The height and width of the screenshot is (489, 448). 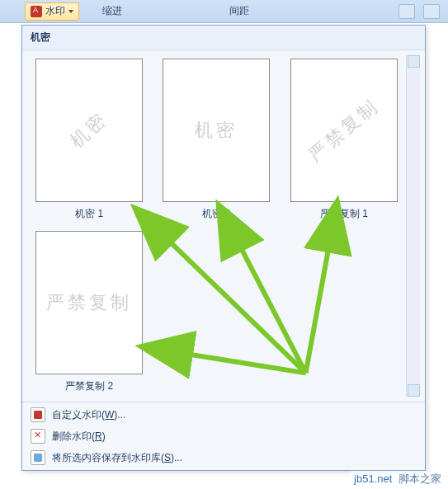 What do you see at coordinates (420, 478) in the screenshot?
I see `source-name: 脚本之家` at bounding box center [420, 478].